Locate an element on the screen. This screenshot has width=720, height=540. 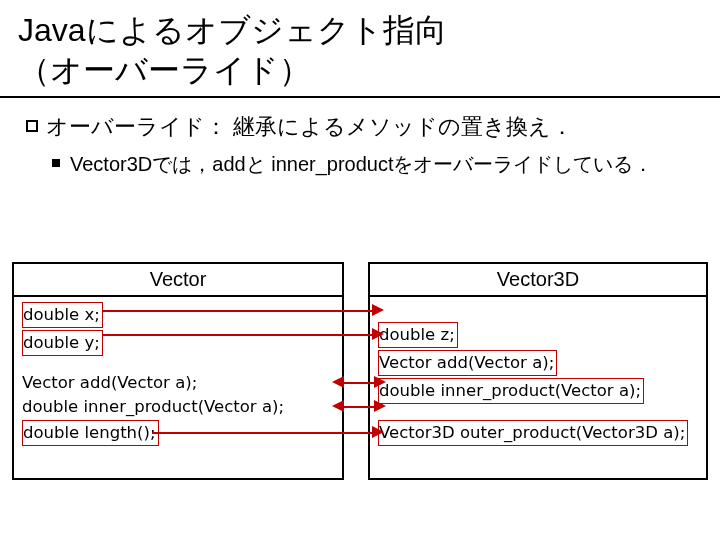
arrow-length-head is located at coordinates (378, 432).